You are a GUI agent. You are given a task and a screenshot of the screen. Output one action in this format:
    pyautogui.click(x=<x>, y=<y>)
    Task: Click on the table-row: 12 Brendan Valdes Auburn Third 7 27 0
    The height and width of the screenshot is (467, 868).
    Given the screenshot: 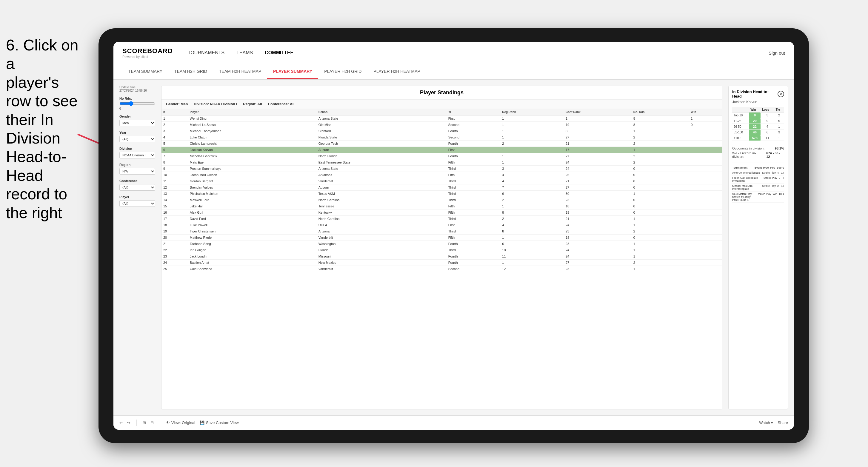 What is the action you would take?
    pyautogui.click(x=442, y=187)
    